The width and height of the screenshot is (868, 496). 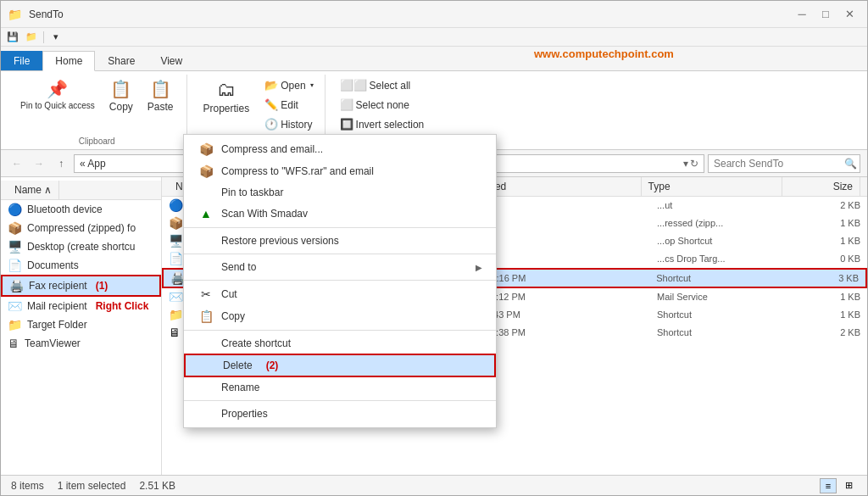 What do you see at coordinates (382, 105) in the screenshot?
I see `select-buttons: ⬜⬜ Select all ⬜ Select none 🔲 Invert sel…` at bounding box center [382, 105].